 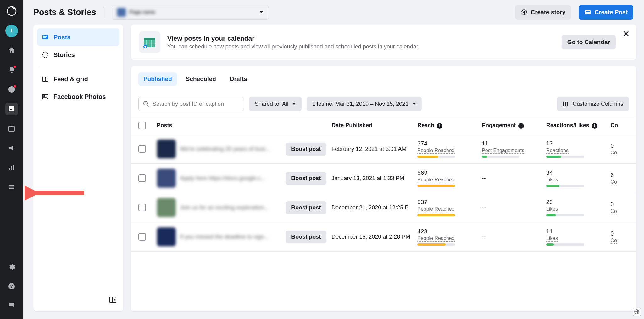 What do you see at coordinates (190, 12) in the screenshot?
I see `page-selector: Page name` at bounding box center [190, 12].